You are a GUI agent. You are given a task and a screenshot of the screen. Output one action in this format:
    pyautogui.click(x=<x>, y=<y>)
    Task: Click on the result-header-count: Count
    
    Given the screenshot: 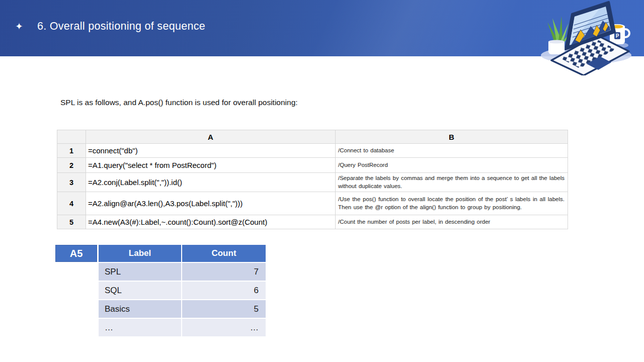 What is the action you would take?
    pyautogui.click(x=224, y=253)
    